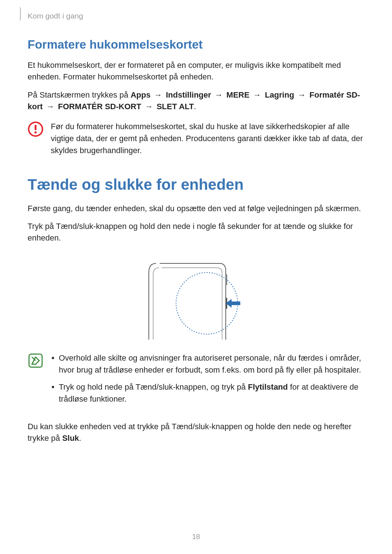 The image size is (392, 554). Describe the element at coordinates (268, 387) in the screenshot. I see `note-item-2-bold: Flytilstand` at that location.